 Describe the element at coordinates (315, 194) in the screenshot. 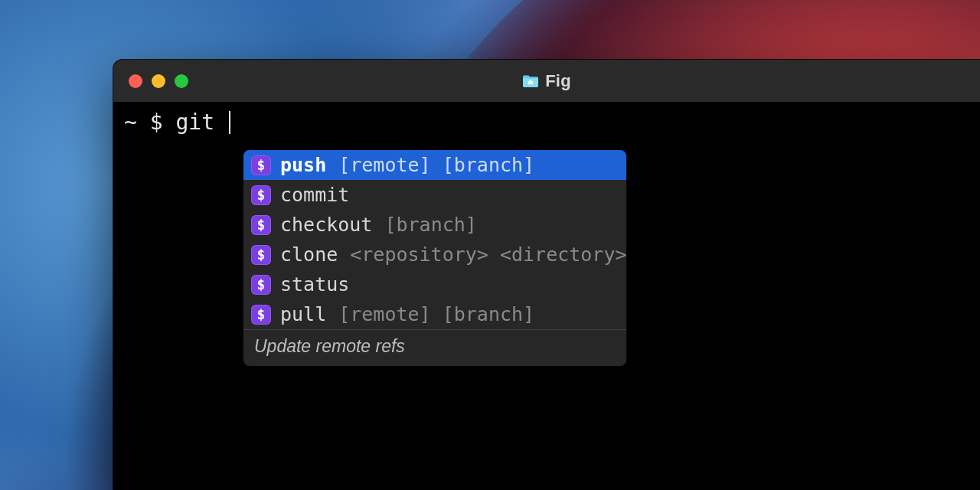

I see `autocomplete-item-name: commit` at that location.